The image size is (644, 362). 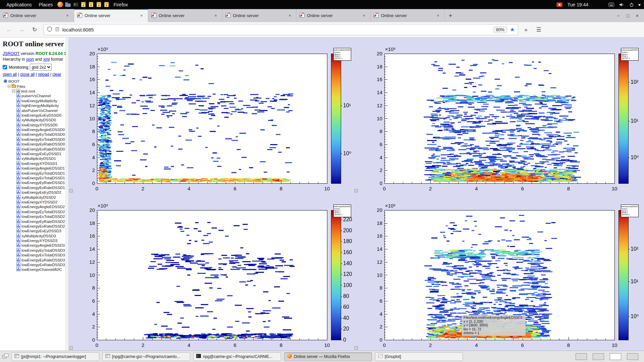 I want to click on tree-action-link: open all, so click(x=10, y=74).